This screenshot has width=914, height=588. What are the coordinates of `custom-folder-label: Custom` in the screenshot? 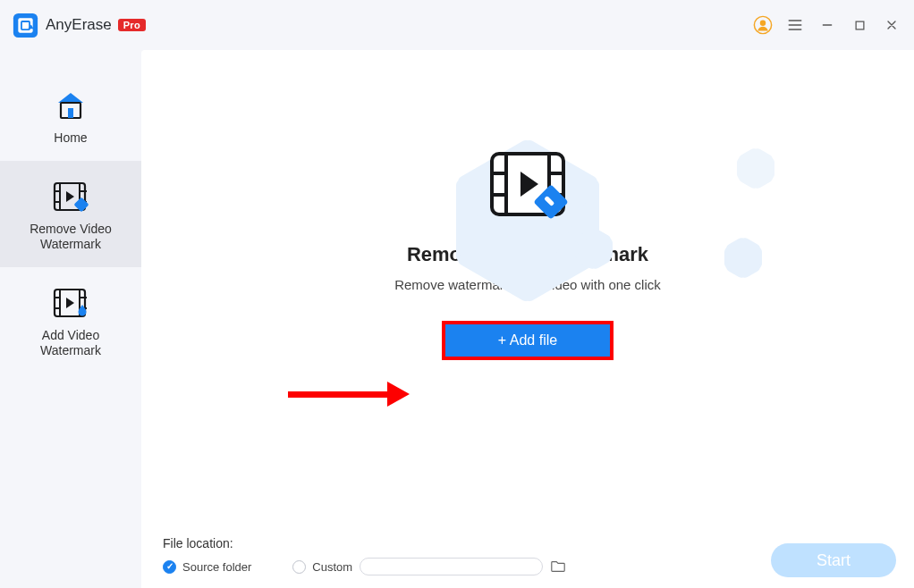 It's located at (333, 567).